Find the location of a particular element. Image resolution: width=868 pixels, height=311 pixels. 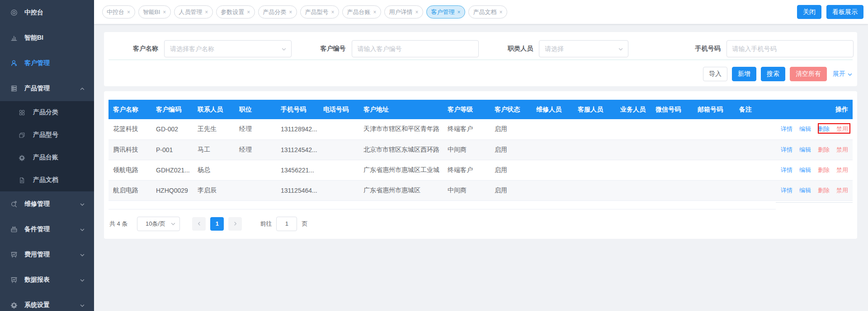

sidebar-item-4: 维修管理 is located at coordinates (47, 204).